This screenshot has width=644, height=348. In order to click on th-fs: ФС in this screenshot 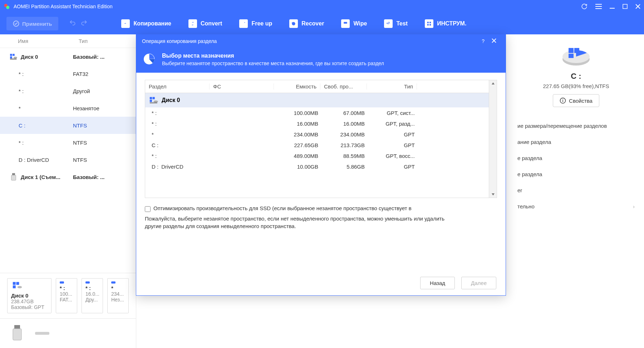, I will do `click(242, 87)`.